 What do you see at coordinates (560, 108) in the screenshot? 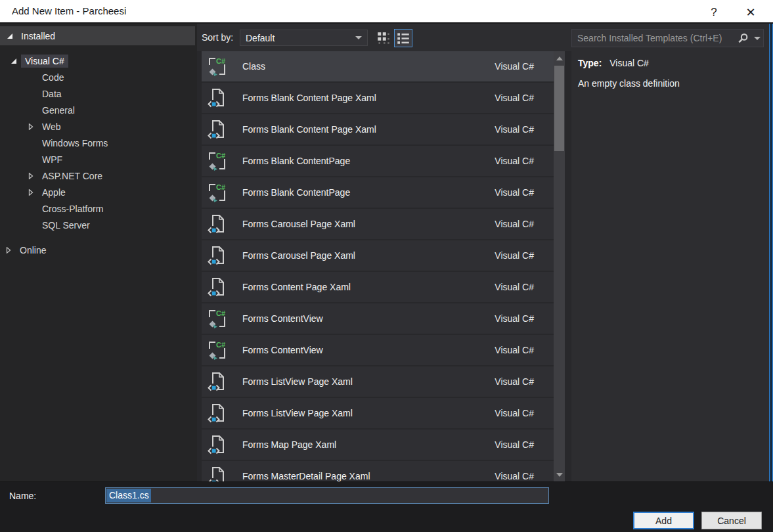
I see `scrollbar-thumb` at bounding box center [560, 108].